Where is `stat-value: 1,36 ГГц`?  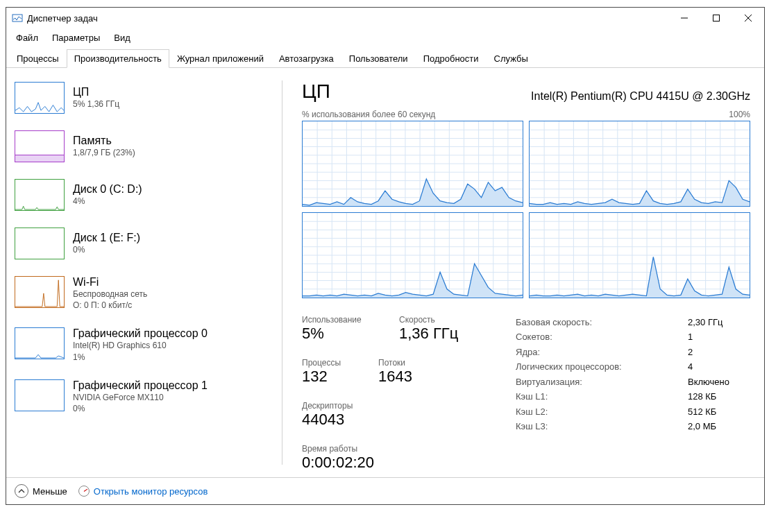 stat-value: 1,36 ГГц is located at coordinates (434, 334).